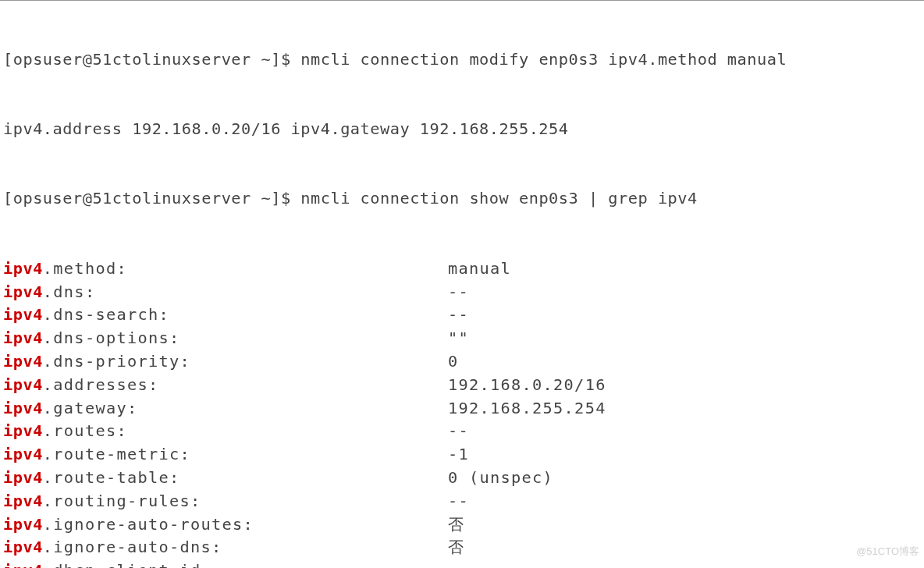  Describe the element at coordinates (462, 60) in the screenshot. I see `command-line-1: [opsuser@51ctolinuxserver ~]$ nmcli conn…` at that location.